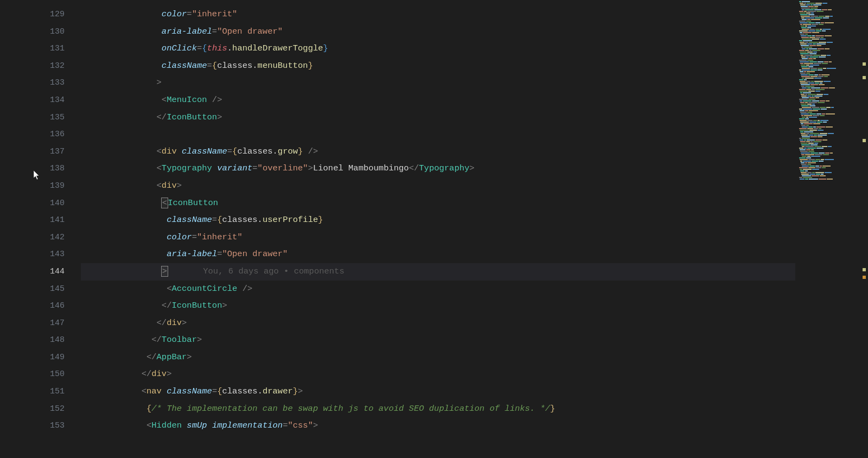 Image resolution: width=868 pixels, height=458 pixels. Describe the element at coordinates (56, 220) in the screenshot. I see `line-number: 141` at that location.